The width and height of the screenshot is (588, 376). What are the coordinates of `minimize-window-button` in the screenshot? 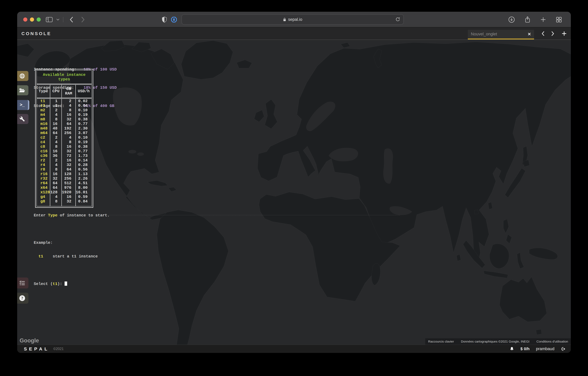 It's located at (32, 20).